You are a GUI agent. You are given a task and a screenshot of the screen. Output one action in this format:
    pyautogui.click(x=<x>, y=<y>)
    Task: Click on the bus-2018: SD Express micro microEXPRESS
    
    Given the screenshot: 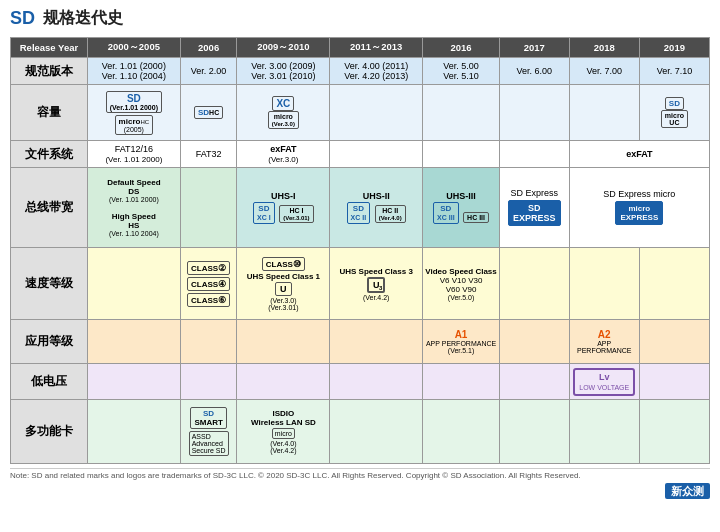 What is the action you would take?
    pyautogui.click(x=639, y=208)
    